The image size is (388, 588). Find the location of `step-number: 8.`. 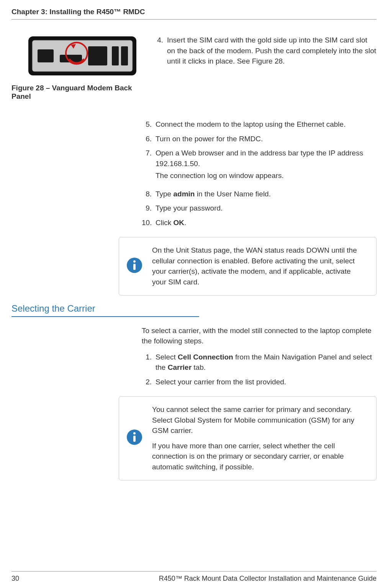

step-number: 8. is located at coordinates (149, 194).